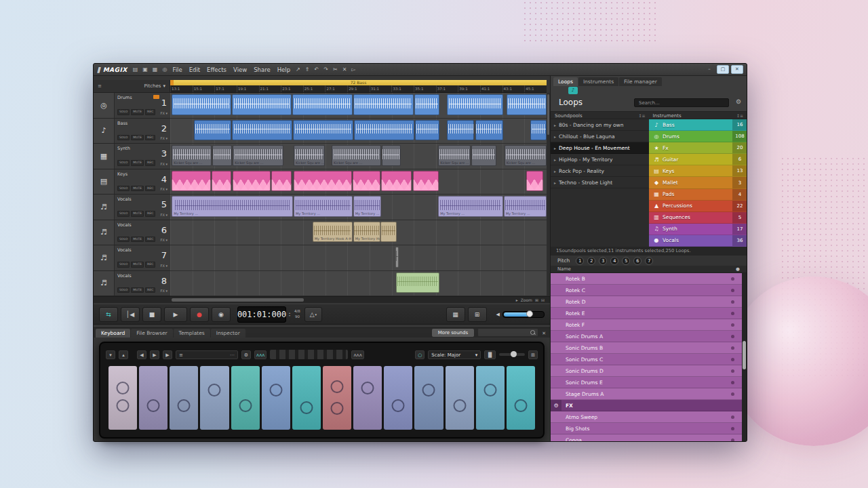  Describe the element at coordinates (598, 81) in the screenshot. I see `tab-instruments: Instruments` at that location.